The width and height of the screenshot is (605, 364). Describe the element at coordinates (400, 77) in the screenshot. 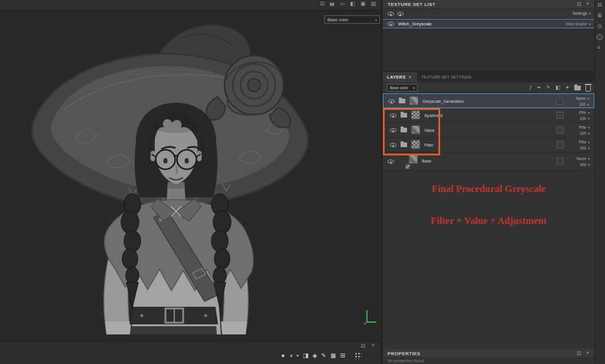

I see `tab-layers: LAYERS ×` at that location.